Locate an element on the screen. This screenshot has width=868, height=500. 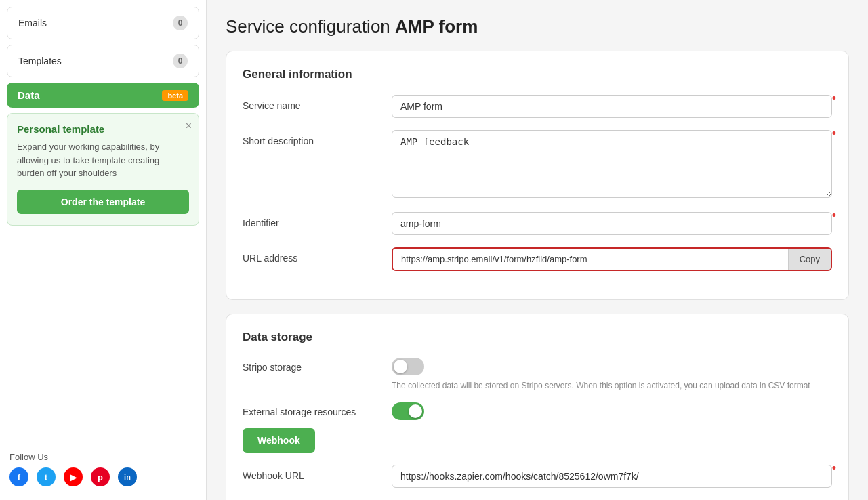
general-info-title: General information is located at coordinates (537, 75).